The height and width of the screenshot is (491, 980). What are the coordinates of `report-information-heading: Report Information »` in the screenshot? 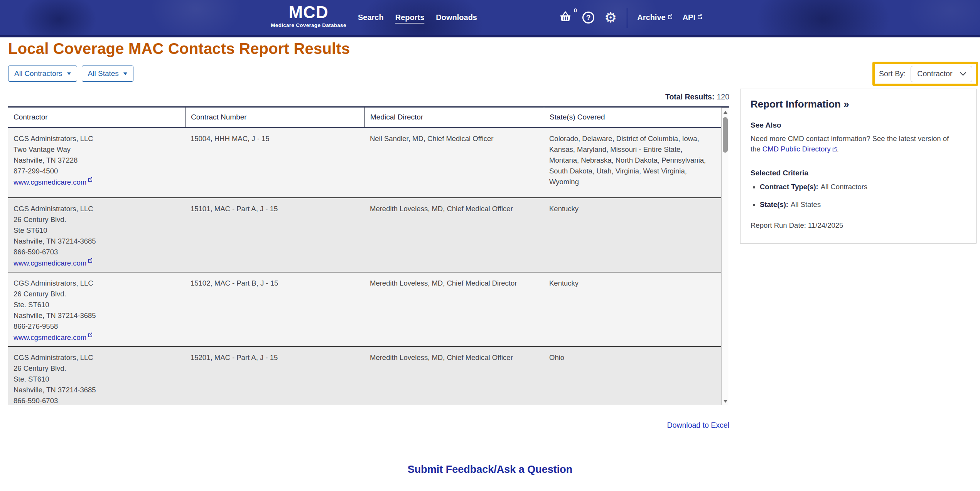 It's located at (859, 104).